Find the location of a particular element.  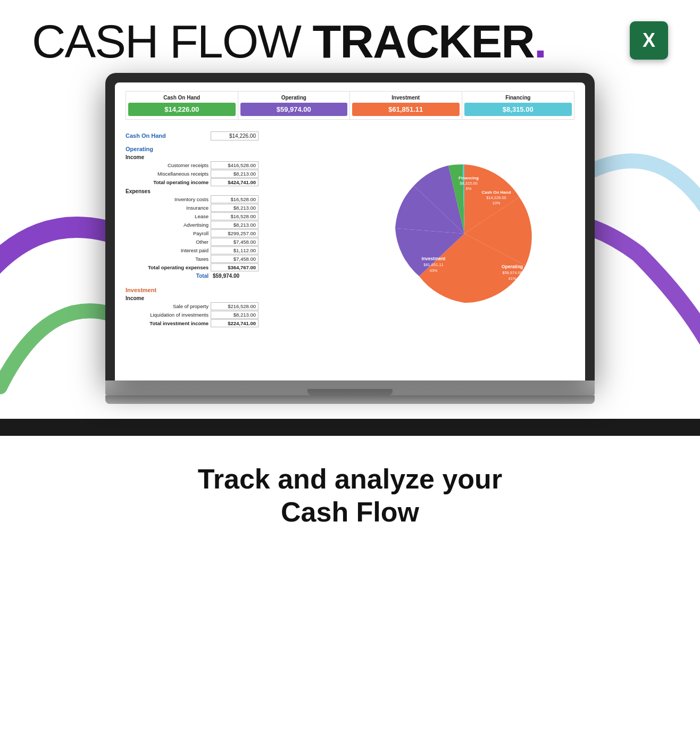

cash-on-hand-row: Cash On Hand $14,226.00 is located at coordinates (236, 136).